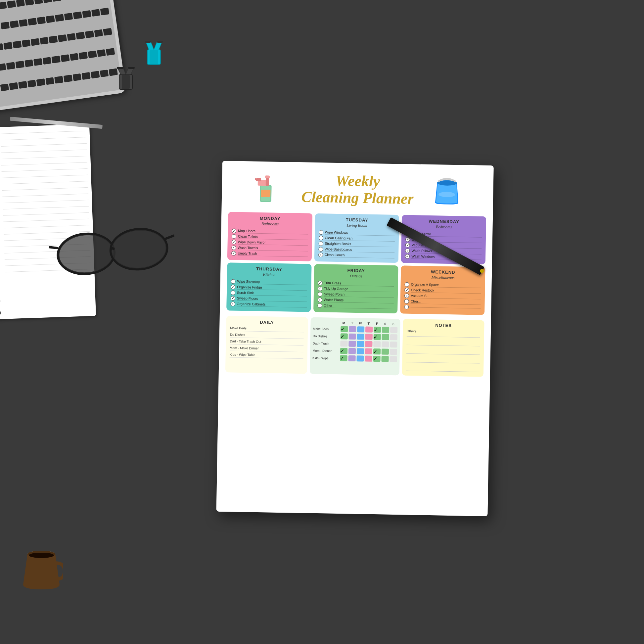 Image resolution: width=644 pixels, height=644 pixels. I want to click on task-item: Clean Couch, so click(357, 255).